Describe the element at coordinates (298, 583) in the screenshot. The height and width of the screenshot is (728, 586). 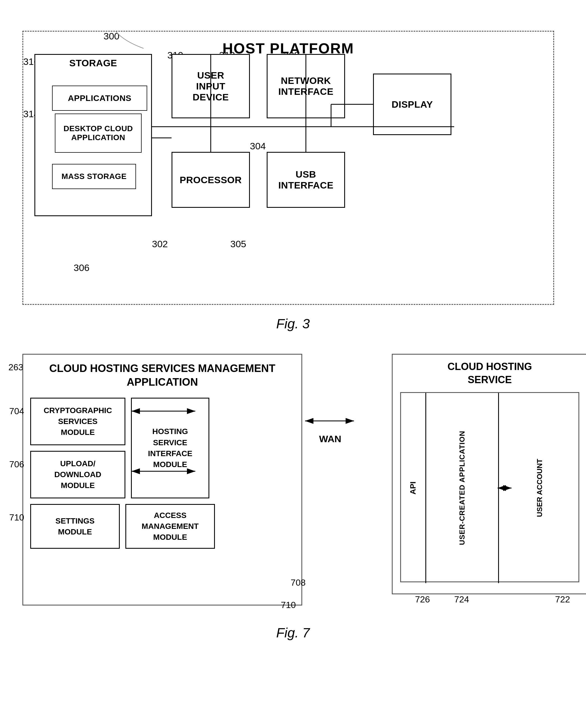
I see `ref-708: 708` at that location.